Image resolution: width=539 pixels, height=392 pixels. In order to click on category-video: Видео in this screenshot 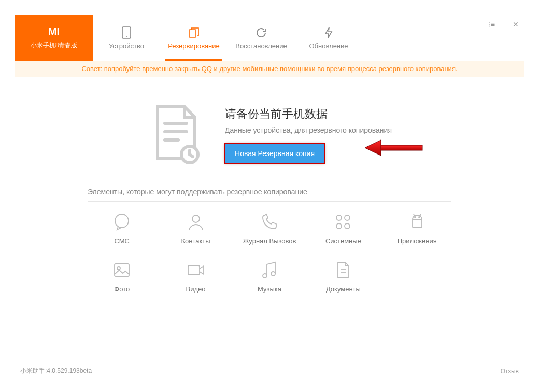, I will do `click(195, 276)`.